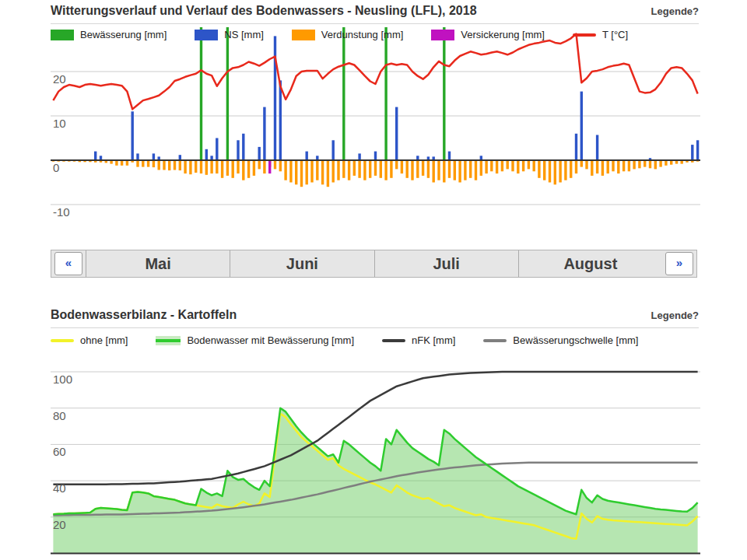  Describe the element at coordinates (264, 11) in the screenshot. I see `top-chart-title: Witterungsverlauf und Verlauf des Bodenw…` at that location.